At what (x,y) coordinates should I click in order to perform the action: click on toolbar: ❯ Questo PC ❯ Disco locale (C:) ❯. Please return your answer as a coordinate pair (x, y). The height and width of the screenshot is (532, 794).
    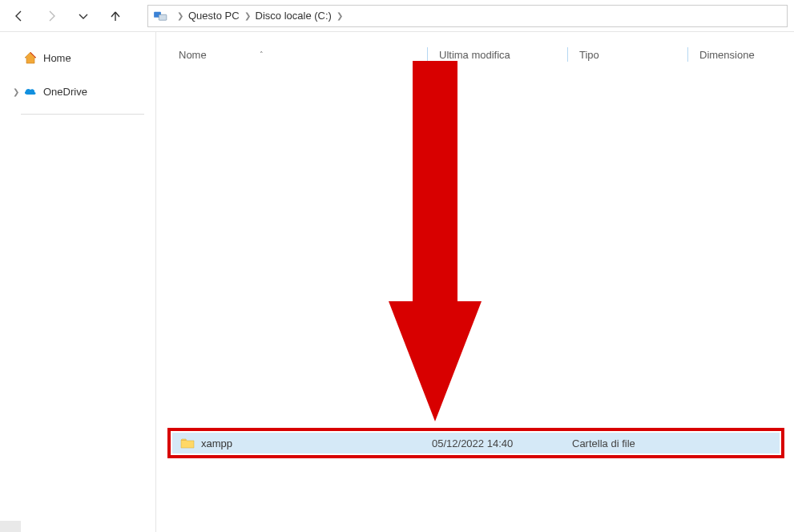
    Looking at the image, I should click on (397, 16).